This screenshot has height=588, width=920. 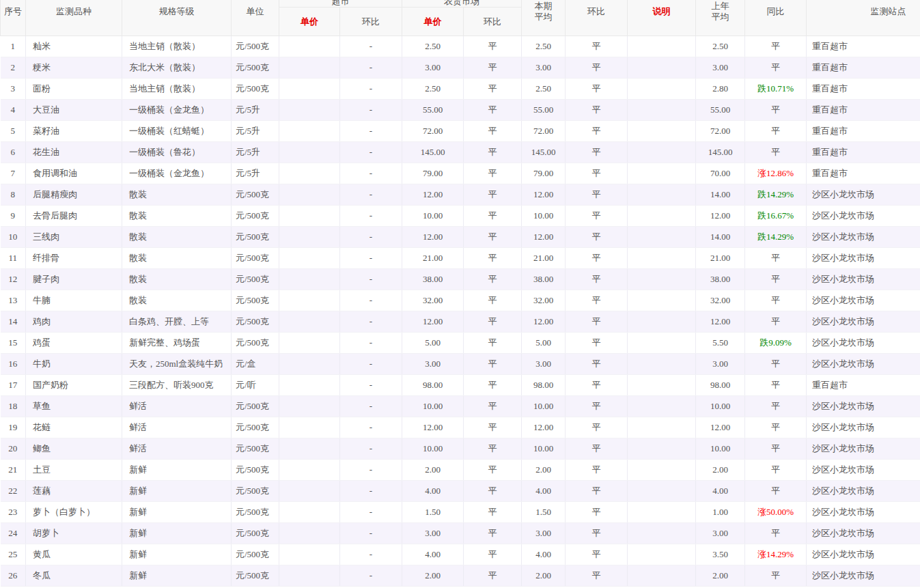 What do you see at coordinates (74, 534) in the screenshot?
I see `variety: 胡萝卜` at bounding box center [74, 534].